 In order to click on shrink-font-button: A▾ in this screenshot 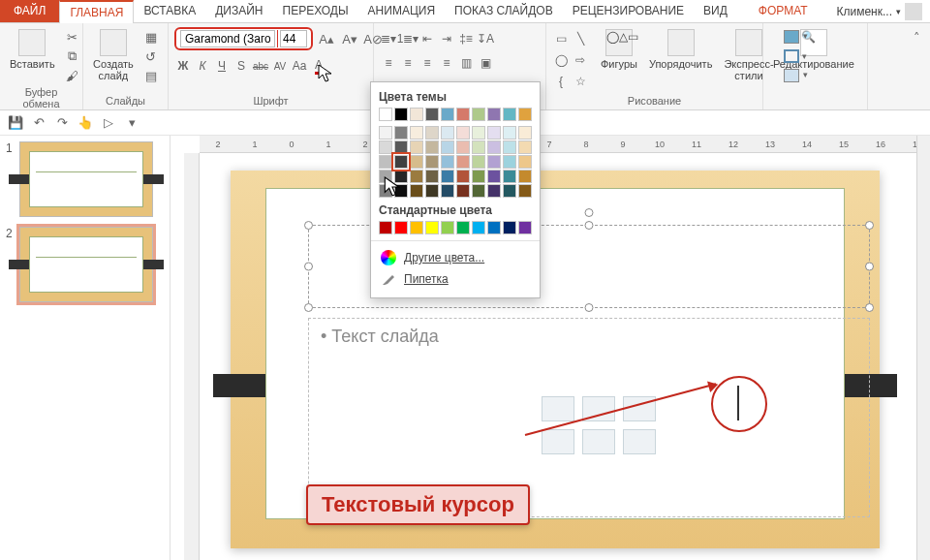, I will do `click(350, 39)`.